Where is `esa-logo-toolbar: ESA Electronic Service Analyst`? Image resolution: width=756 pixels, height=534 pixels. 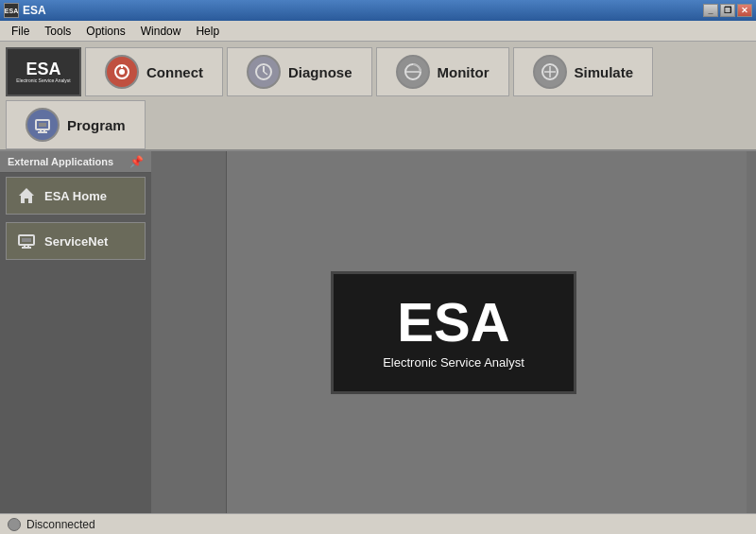 esa-logo-toolbar: ESA Electronic Service Analyst is located at coordinates (43, 72).